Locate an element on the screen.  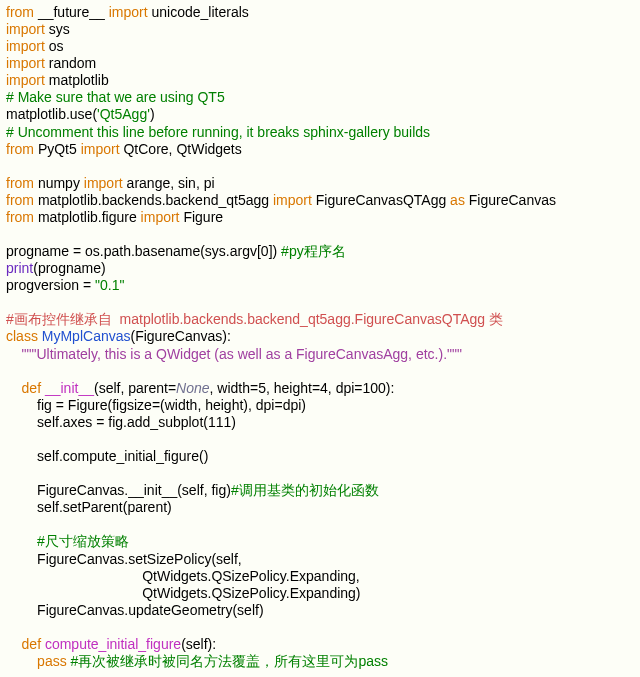
comment: #画布控件继承自 matplotlib.backends.backend_qt5… is located at coordinates (254, 319).